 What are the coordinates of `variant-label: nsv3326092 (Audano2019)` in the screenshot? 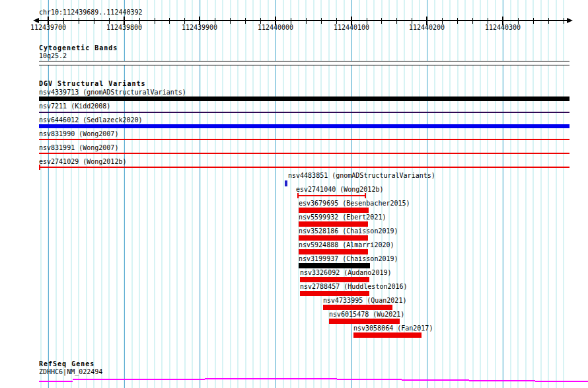 It's located at (346, 272).